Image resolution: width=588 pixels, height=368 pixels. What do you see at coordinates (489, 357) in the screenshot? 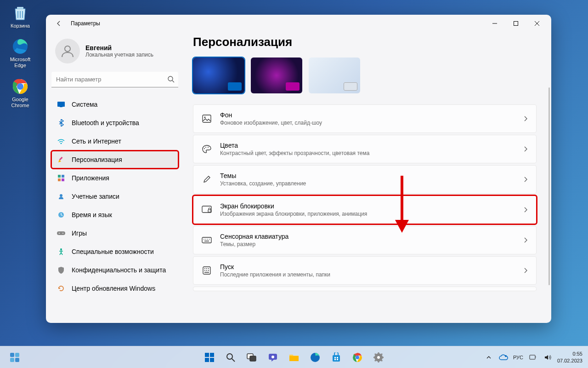
I see `tray-overflow` at bounding box center [489, 357].